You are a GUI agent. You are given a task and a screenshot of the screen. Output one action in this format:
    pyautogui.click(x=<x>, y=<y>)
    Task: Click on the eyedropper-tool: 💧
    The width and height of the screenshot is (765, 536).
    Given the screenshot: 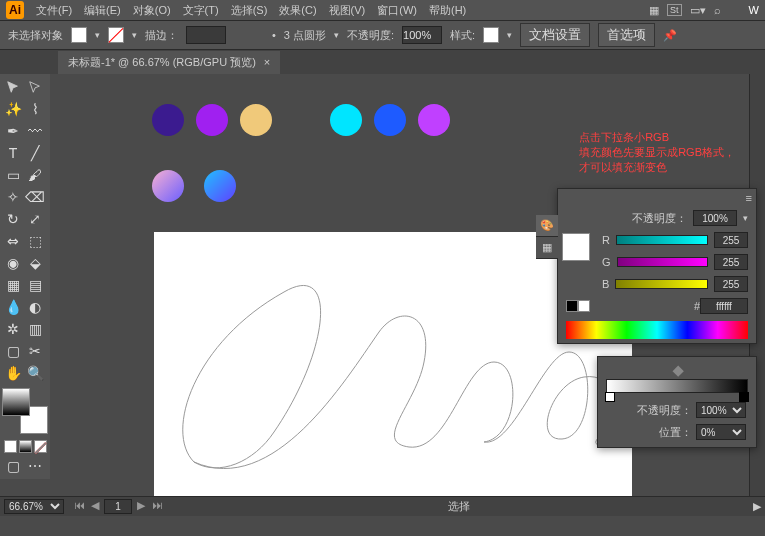 What is the action you would take?
    pyautogui.click(x=13, y=307)
    